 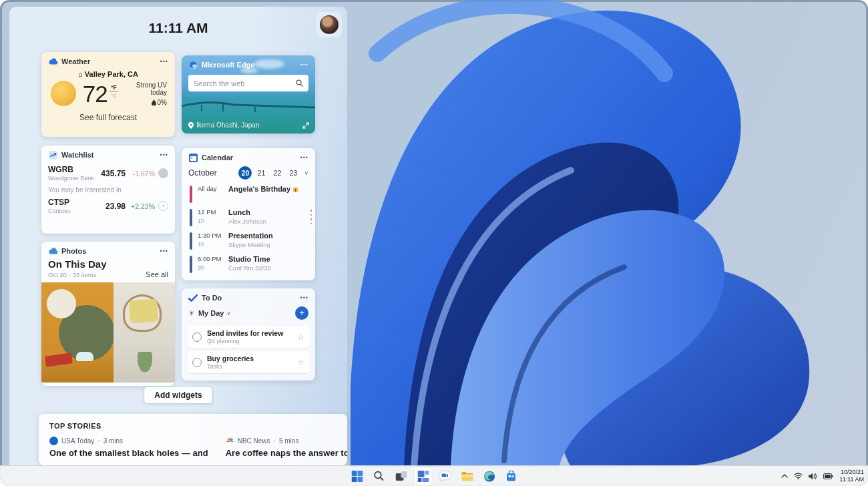 What do you see at coordinates (211, 313) in the screenshot?
I see `my-day-label: My Day` at bounding box center [211, 313].